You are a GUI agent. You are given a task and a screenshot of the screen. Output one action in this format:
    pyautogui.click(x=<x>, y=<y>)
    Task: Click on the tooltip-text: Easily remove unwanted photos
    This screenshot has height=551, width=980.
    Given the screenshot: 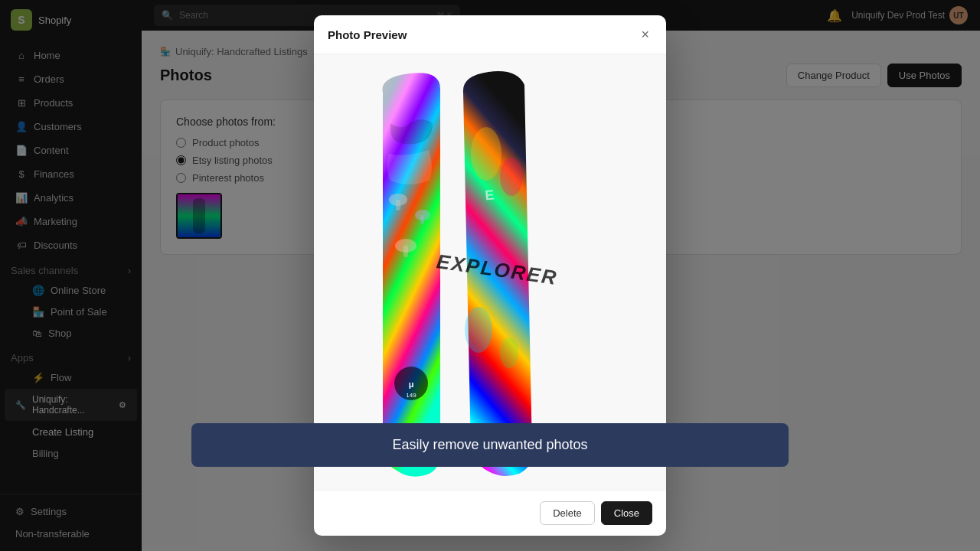 What is the action you would take?
    pyautogui.click(x=490, y=445)
    